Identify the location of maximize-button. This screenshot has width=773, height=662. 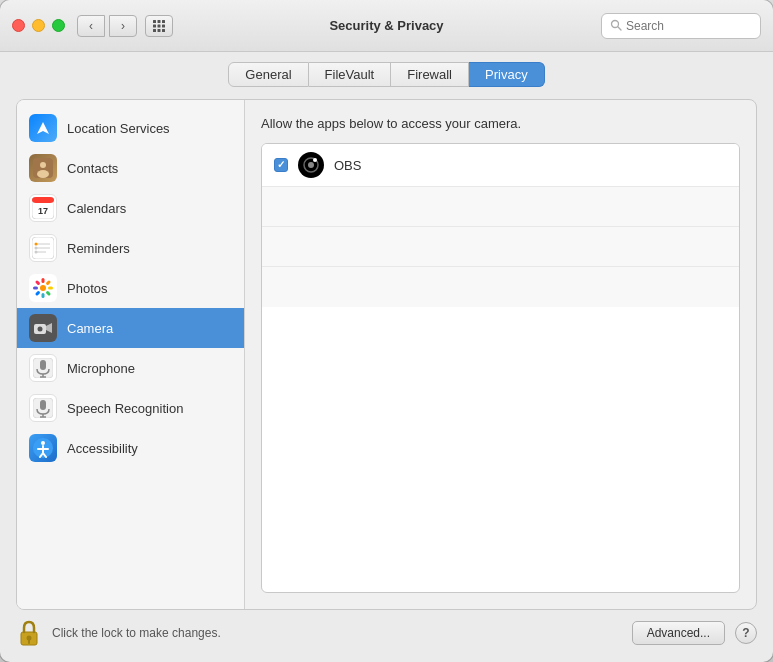
(58, 26).